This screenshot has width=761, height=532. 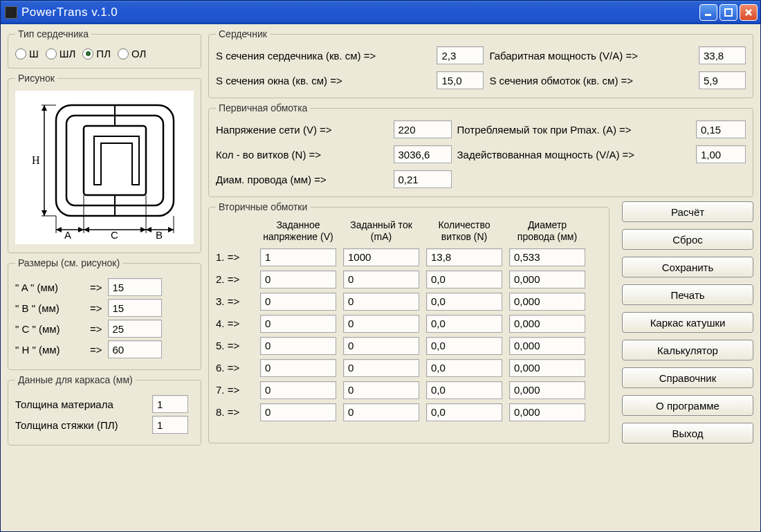 What do you see at coordinates (688, 212) in the screenshot?
I see `calc-button: Расчёт` at bounding box center [688, 212].